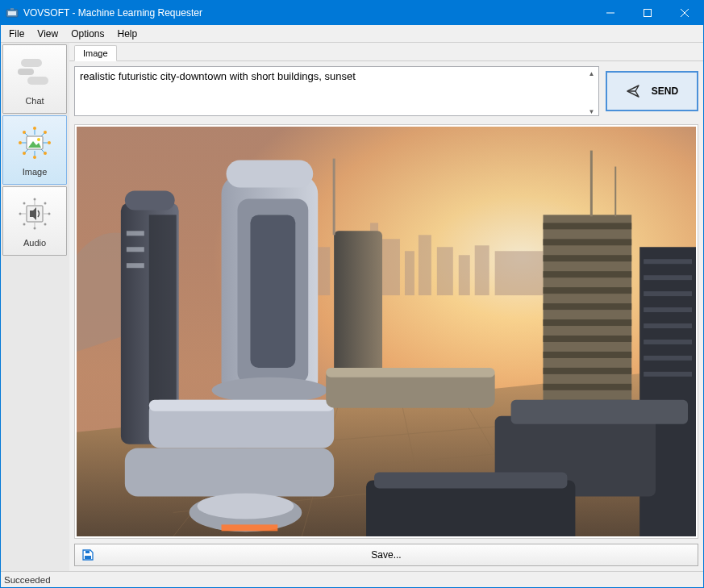 This screenshot has width=704, height=588. What do you see at coordinates (648, 13) in the screenshot?
I see `maximize-button` at bounding box center [648, 13].